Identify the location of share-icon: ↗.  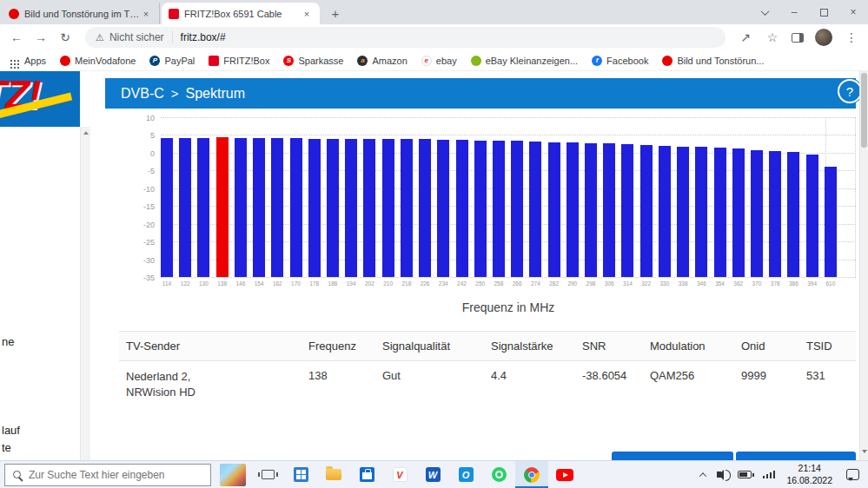
(745, 37).